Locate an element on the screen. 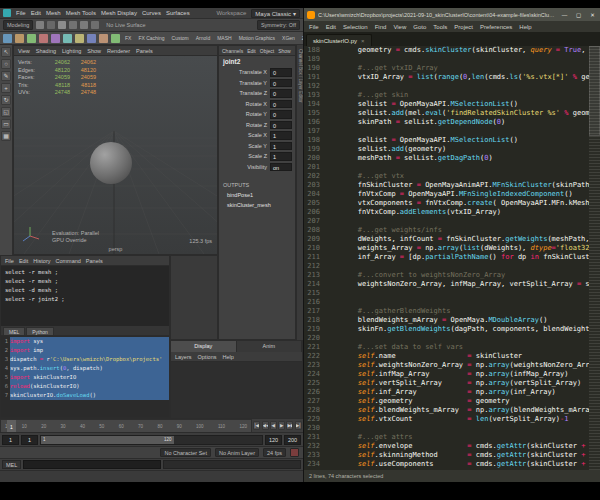  code-line: 231 #...get attrs is located at coordinates (452, 438).